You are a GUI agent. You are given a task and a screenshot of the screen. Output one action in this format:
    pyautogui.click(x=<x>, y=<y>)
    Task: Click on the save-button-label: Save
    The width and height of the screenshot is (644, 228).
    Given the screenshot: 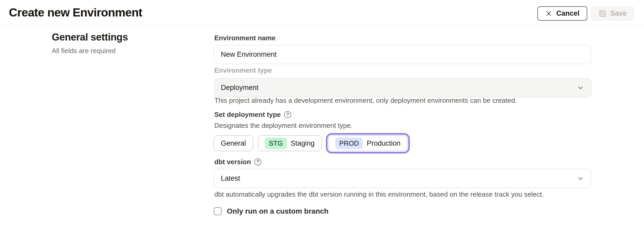 What is the action you would take?
    pyautogui.click(x=618, y=14)
    